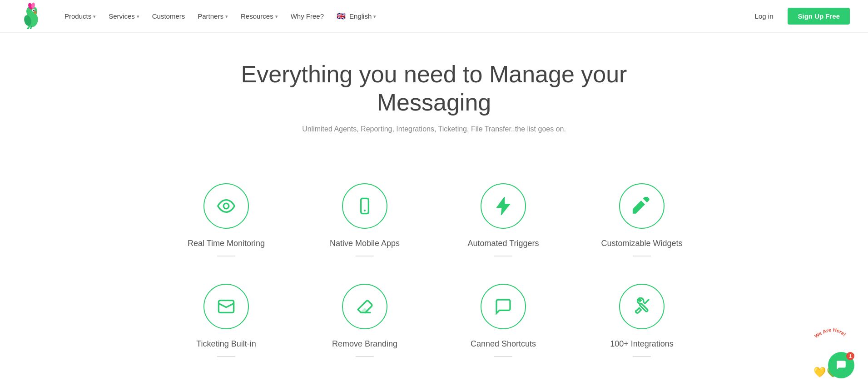 The height and width of the screenshot is (392, 868). I want to click on signup-button: Sign Up Free, so click(818, 16).